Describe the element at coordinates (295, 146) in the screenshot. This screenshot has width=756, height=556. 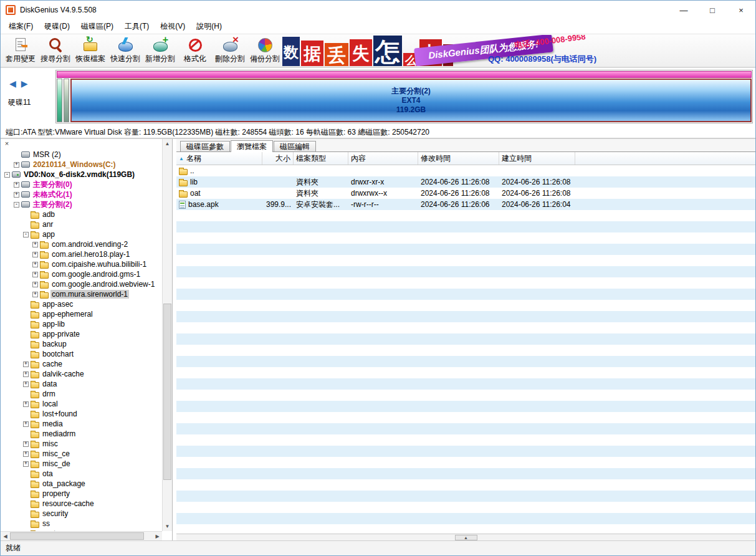
I see `tab-sector-edit: 磁區編輯` at that location.